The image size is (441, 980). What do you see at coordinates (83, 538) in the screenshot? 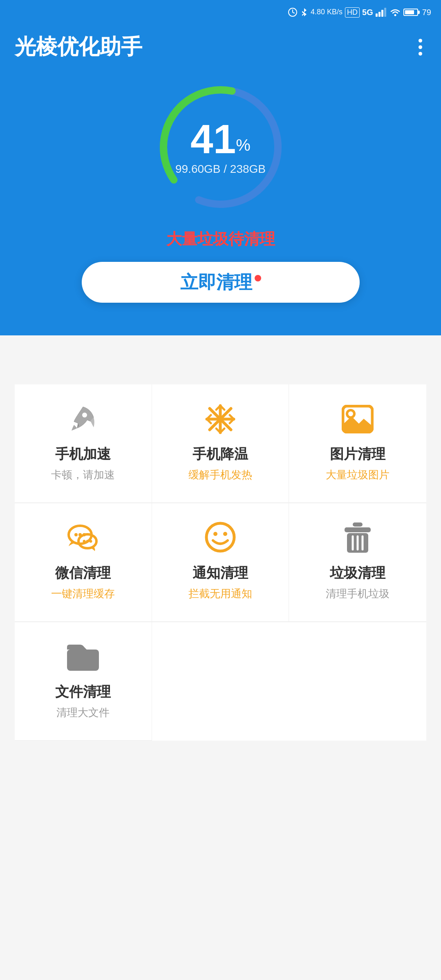
I see `wechat-icon` at bounding box center [83, 538].